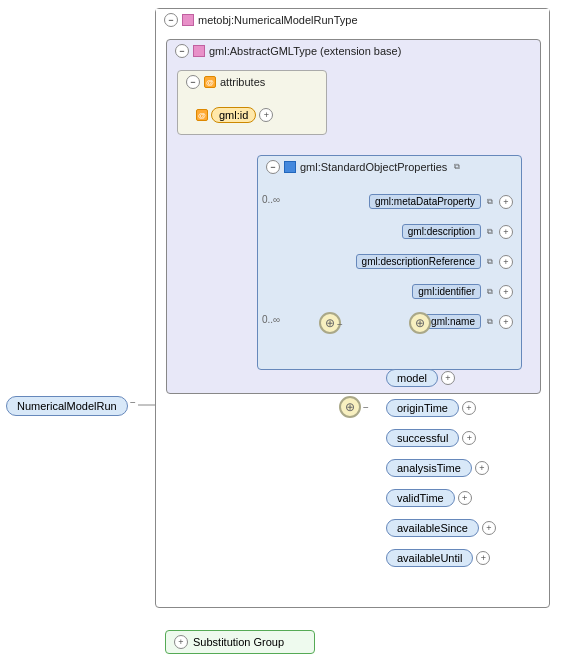  I want to click on node-model-plus: +, so click(448, 378).